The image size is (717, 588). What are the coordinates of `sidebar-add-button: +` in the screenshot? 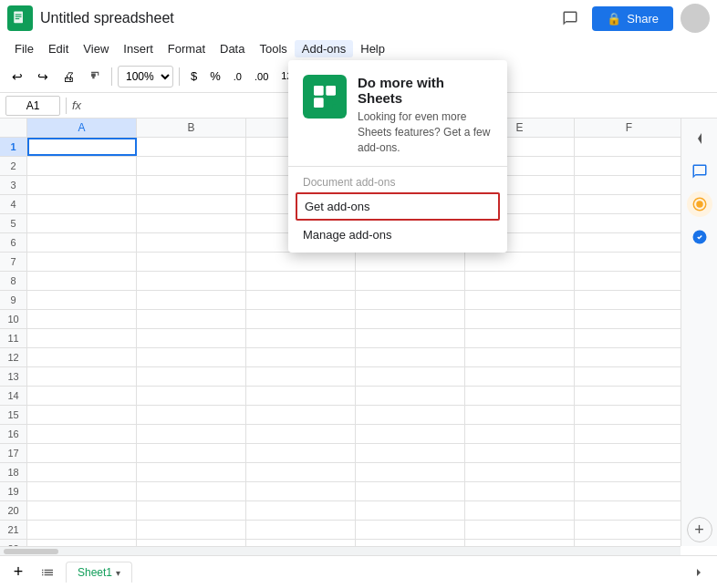 It's located at (700, 530).